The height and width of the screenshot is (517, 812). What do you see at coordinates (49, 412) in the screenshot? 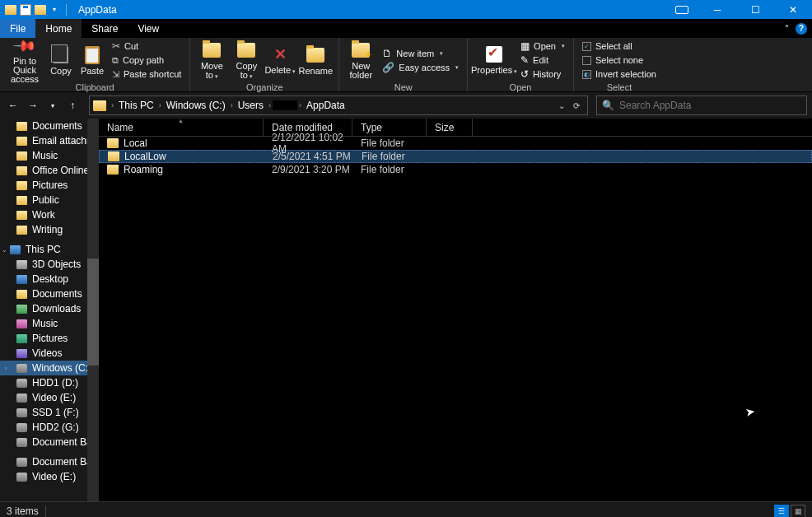
I see `tree-item: SSD 1 (F:)` at bounding box center [49, 412].